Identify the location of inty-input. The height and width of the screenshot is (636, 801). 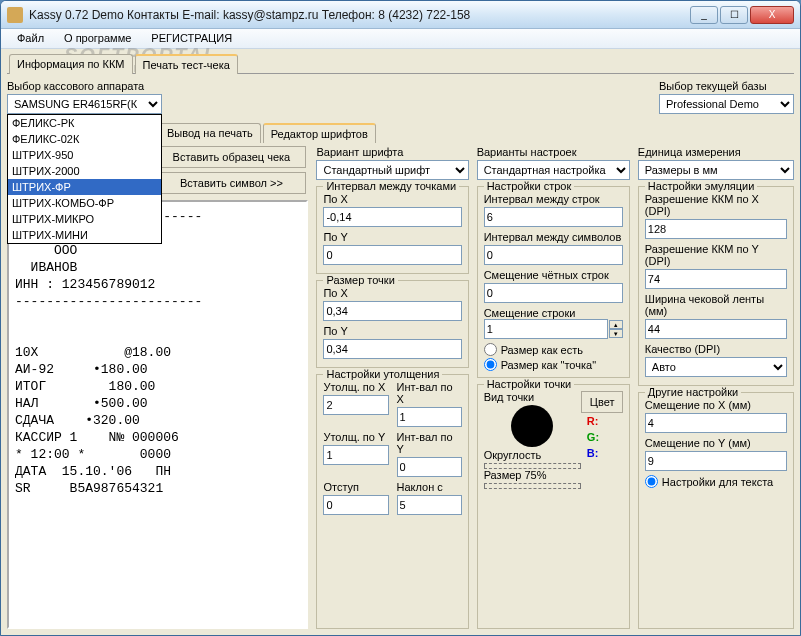
(430, 467).